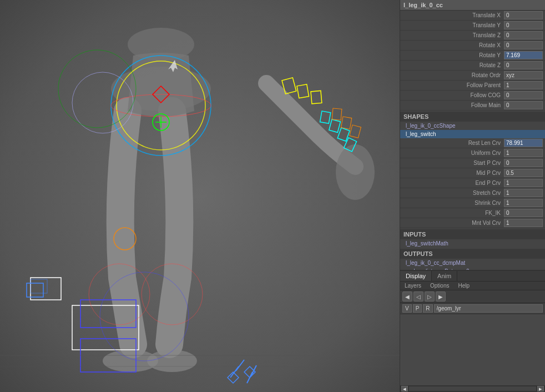 The height and width of the screenshot is (392, 545). What do you see at coordinates (417, 309) in the screenshot?
I see `path-p-button: P` at bounding box center [417, 309].